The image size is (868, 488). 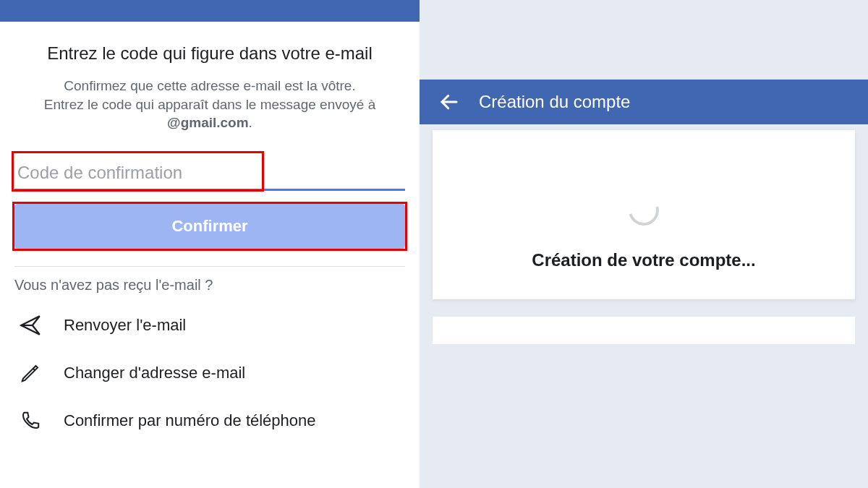 I want to click on period: ., so click(x=250, y=123).